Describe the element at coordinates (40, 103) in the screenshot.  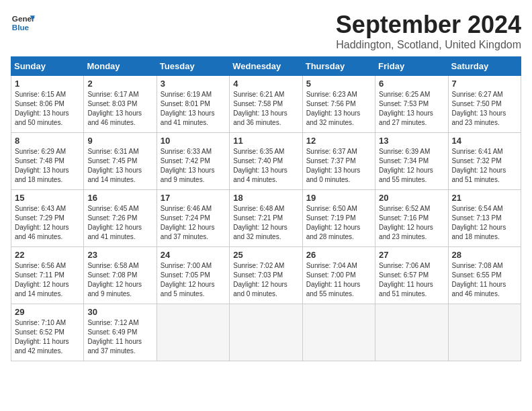
I see `sunset: Sunset: 8:06 PM` at that location.